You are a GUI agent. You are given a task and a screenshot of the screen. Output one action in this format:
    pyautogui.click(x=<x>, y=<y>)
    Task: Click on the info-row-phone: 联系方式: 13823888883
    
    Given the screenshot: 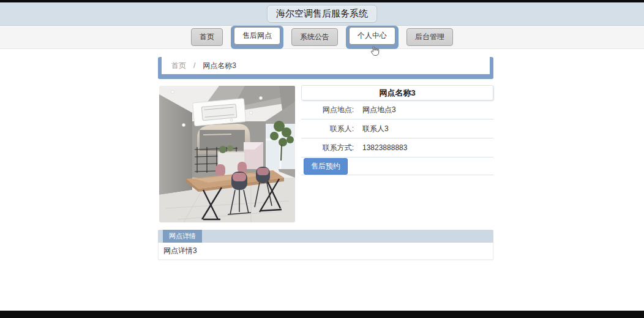 What is the action you would take?
    pyautogui.click(x=397, y=148)
    